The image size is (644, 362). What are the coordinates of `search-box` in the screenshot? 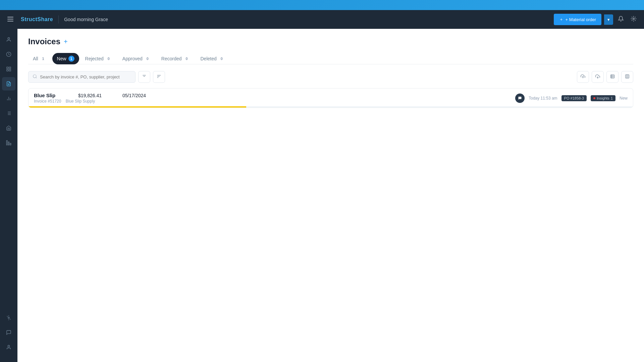 It's located at (82, 77).